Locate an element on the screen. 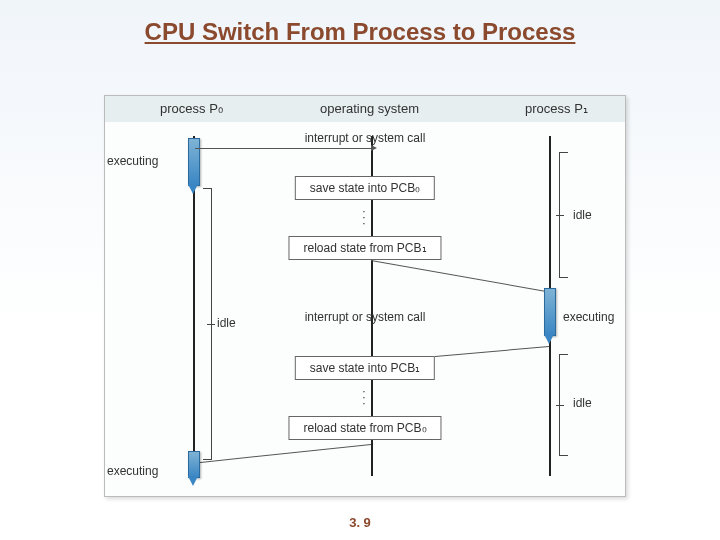  col-p0: process P₀ is located at coordinates (192, 108).